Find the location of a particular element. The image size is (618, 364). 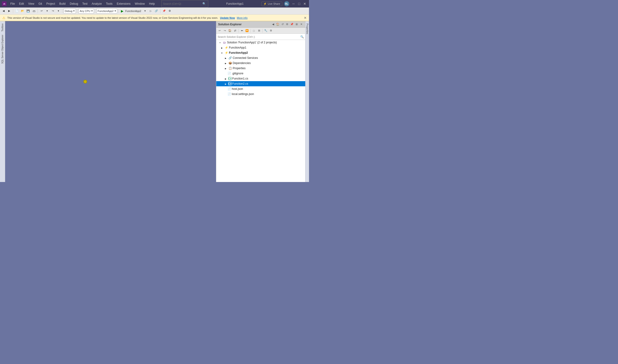

menu-build: Build is located at coordinates (62, 4).